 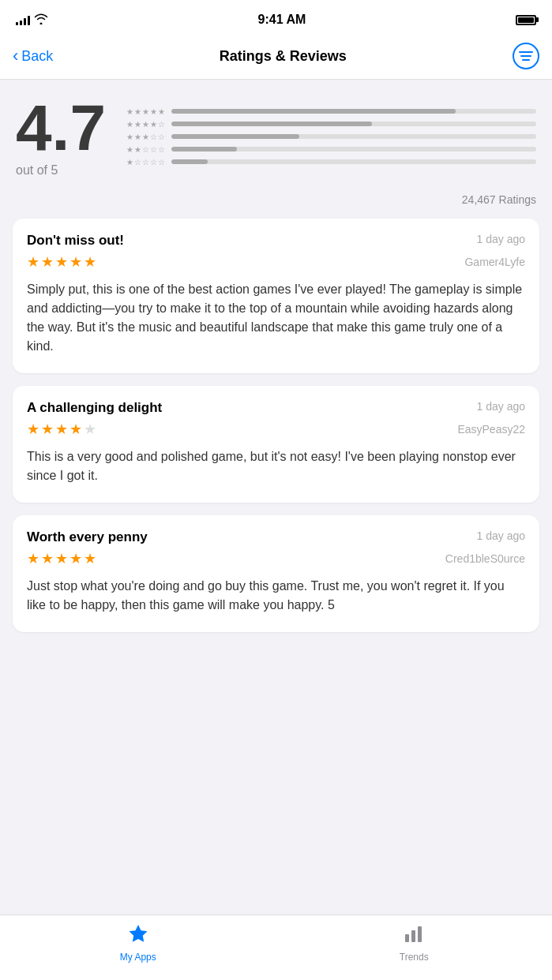 What do you see at coordinates (276, 57) in the screenshot?
I see `nav-bar: ‹ Back Ratings & Reviews` at bounding box center [276, 57].